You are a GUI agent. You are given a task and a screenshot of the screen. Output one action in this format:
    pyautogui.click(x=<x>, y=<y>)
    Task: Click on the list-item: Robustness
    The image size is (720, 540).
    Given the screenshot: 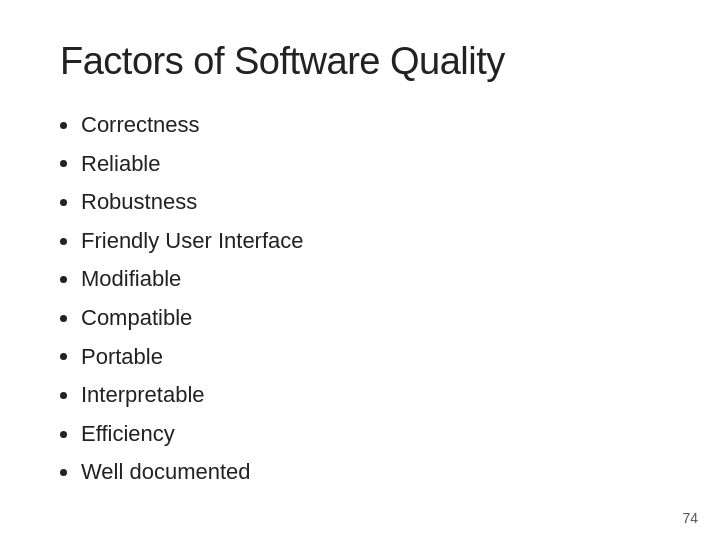 What is the action you would take?
    pyautogui.click(x=365, y=202)
    